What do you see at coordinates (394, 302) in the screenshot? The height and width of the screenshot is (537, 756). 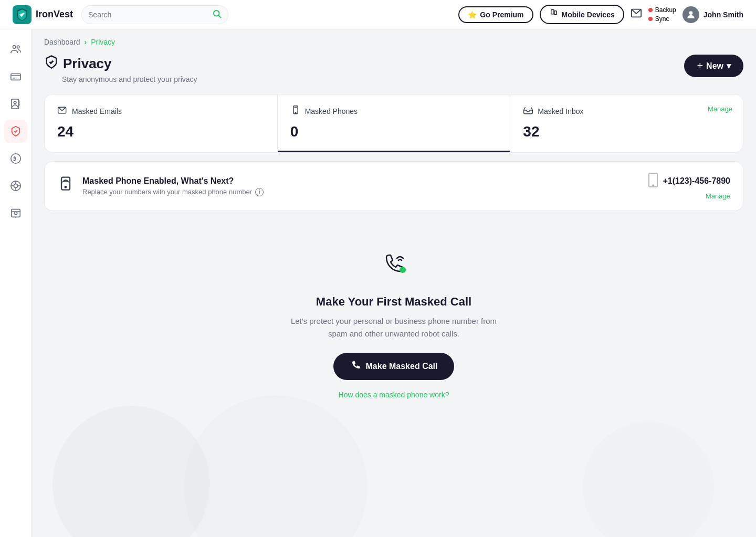 I see `cta-title: Make Your First Masked Call` at bounding box center [394, 302].